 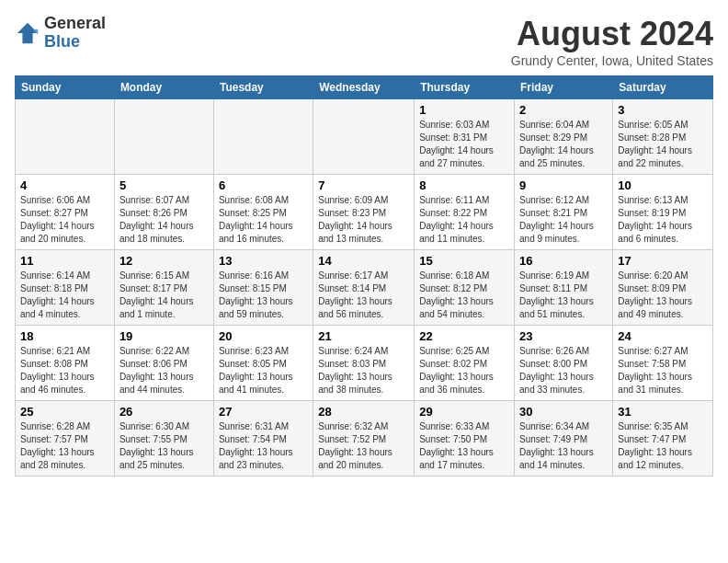 What do you see at coordinates (364, 88) in the screenshot?
I see `day-header-wednesday: Wednesday` at bounding box center [364, 88].